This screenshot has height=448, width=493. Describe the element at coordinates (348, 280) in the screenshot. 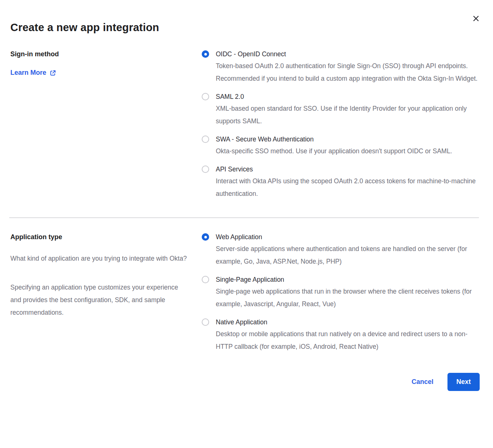

I see `radio-option-label: Single-Page Application` at that location.